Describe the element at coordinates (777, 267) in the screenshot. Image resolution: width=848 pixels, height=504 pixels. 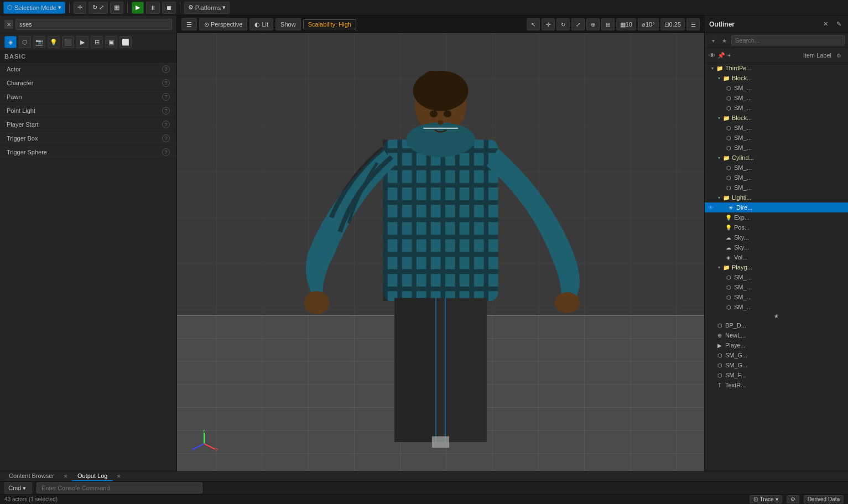
I see `tree-item-playg: ▾ 📁 Playg...` at that location.